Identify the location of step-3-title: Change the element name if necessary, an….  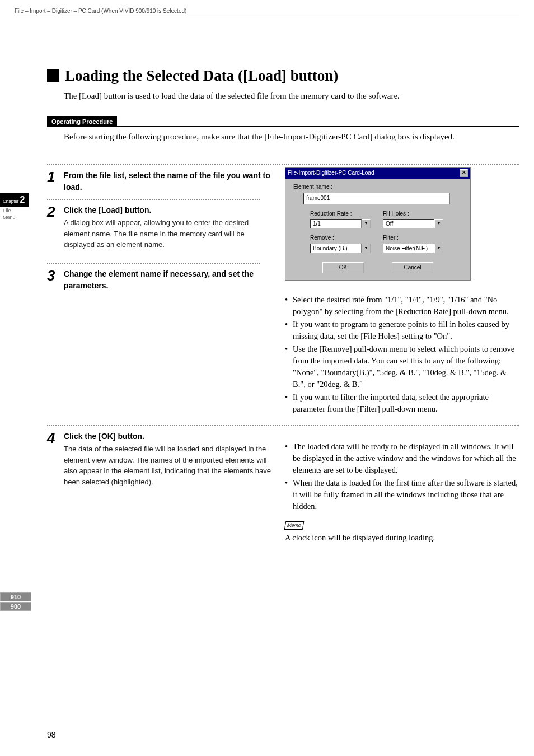
(169, 280).